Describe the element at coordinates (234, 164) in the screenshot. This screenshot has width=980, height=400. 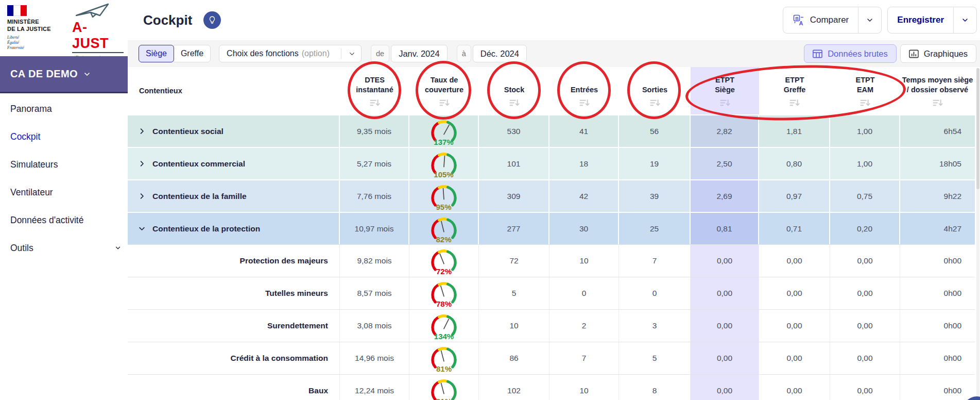
I see `contentieux-cell: Contentieux commercial` at that location.